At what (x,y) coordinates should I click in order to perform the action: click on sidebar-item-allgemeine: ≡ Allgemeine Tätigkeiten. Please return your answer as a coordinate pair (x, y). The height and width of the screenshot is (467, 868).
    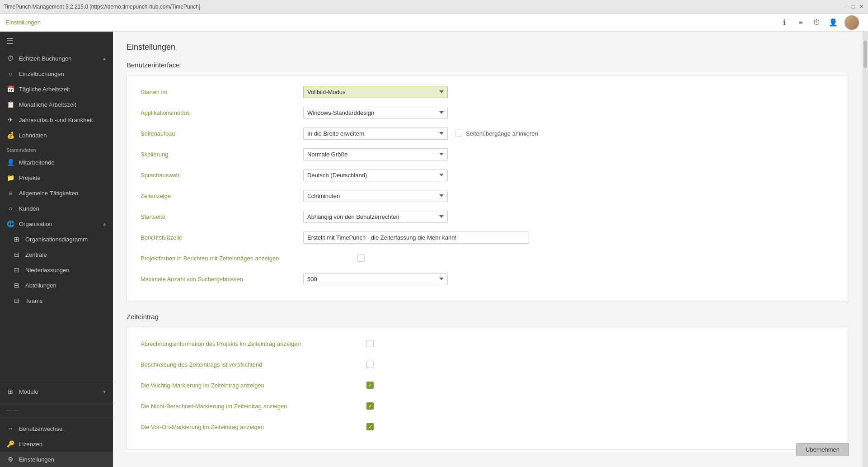
    Looking at the image, I should click on (56, 193).